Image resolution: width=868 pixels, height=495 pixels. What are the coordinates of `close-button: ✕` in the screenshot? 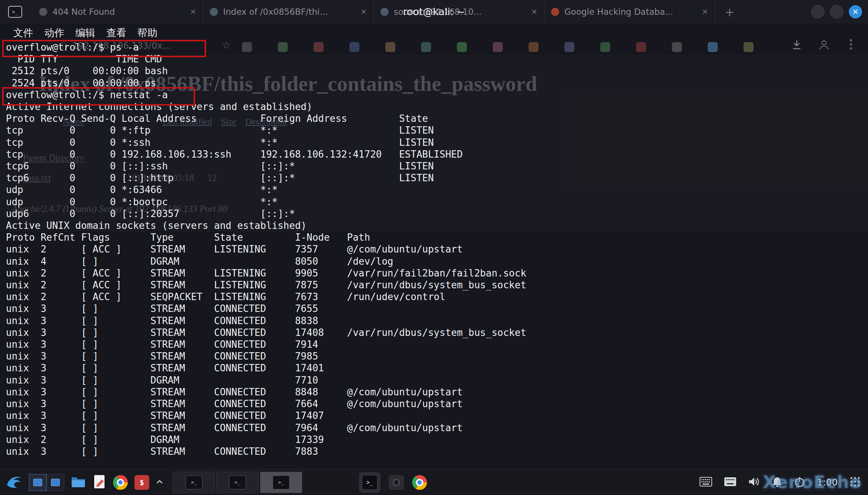 It's located at (855, 12).